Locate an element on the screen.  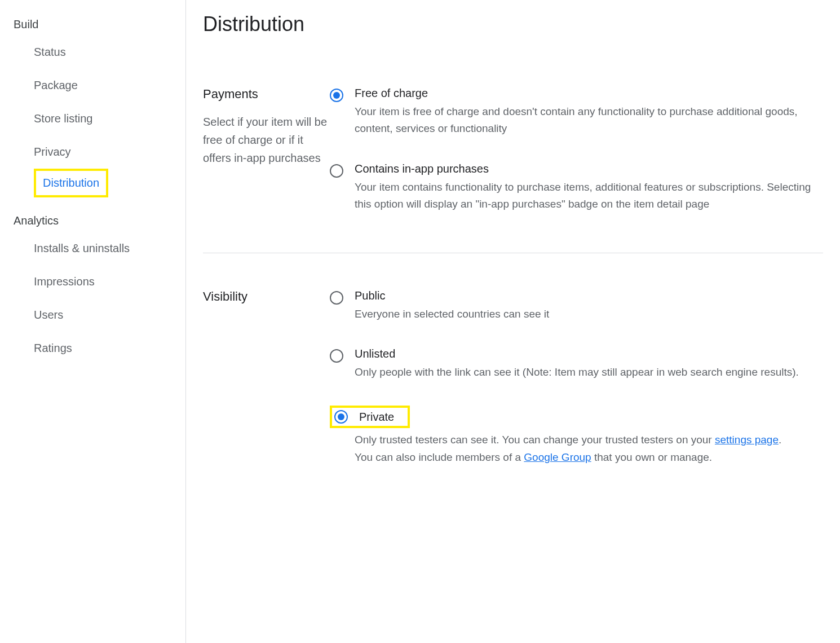
radio-free-of-charge is located at coordinates (337, 95).